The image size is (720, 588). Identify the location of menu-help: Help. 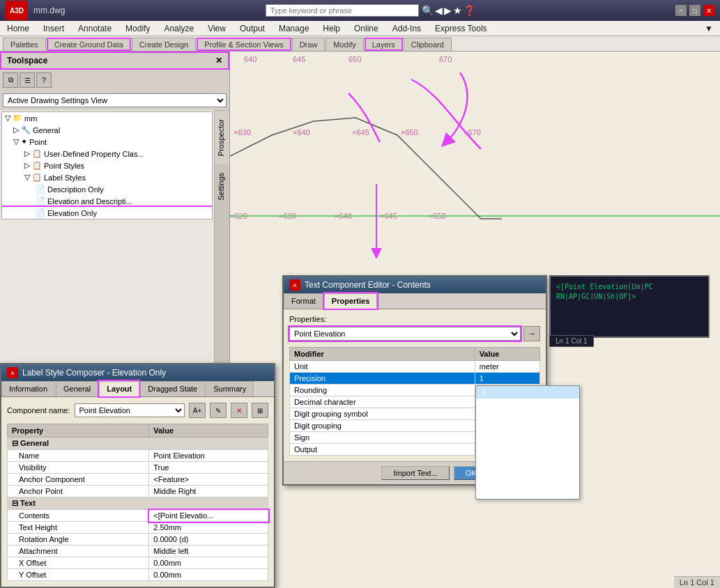
(332, 29).